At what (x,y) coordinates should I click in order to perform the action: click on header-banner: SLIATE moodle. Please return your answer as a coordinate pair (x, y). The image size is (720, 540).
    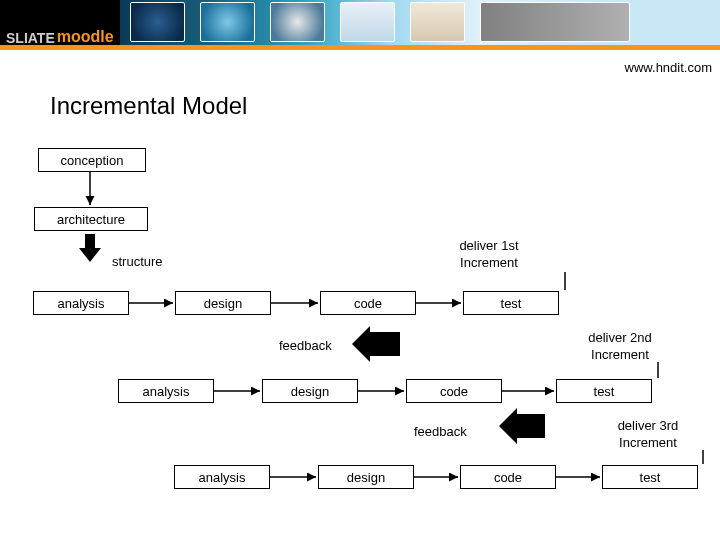
    Looking at the image, I should click on (360, 25).